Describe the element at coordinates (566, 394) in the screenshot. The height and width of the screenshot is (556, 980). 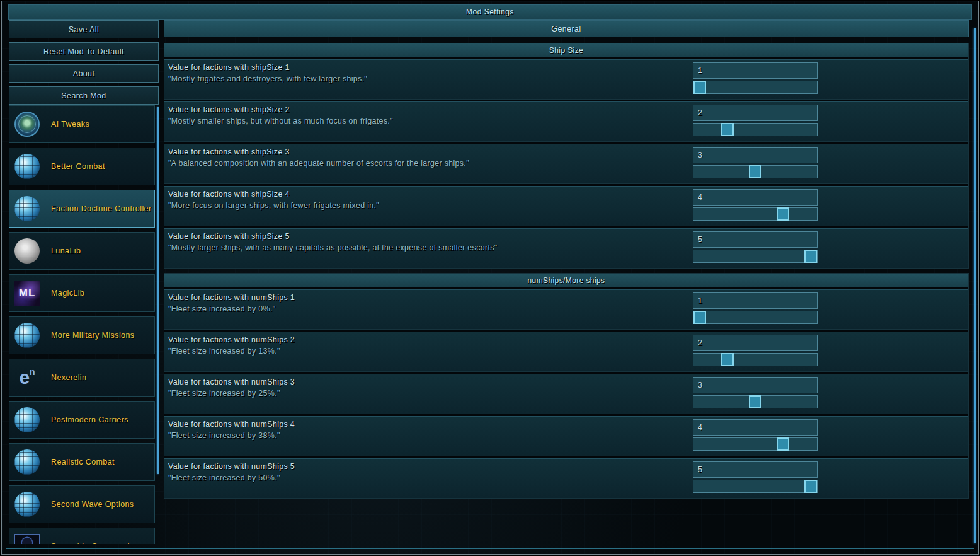
I see `setting-row: Value for factions with numShips 3"Fleet…` at that location.